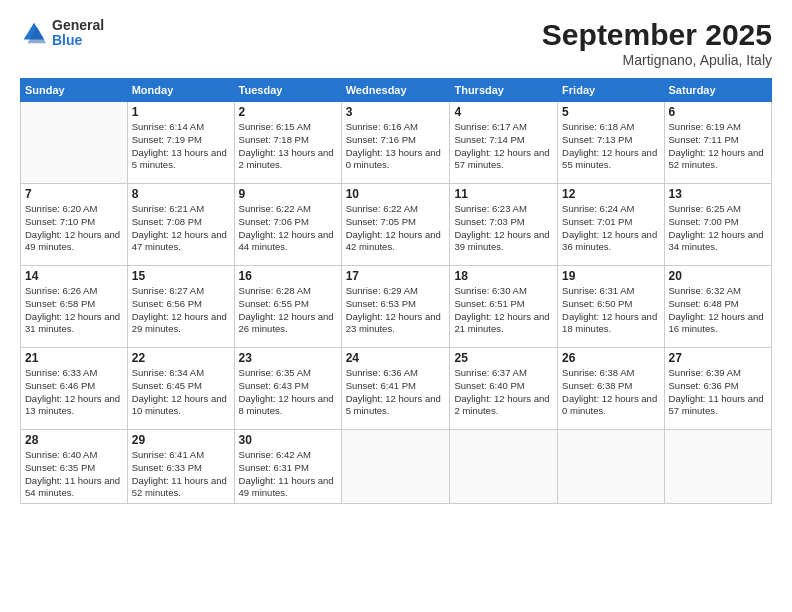 This screenshot has width=792, height=612. What do you see at coordinates (74, 90) in the screenshot?
I see `col-sunday: Sunday` at bounding box center [74, 90].